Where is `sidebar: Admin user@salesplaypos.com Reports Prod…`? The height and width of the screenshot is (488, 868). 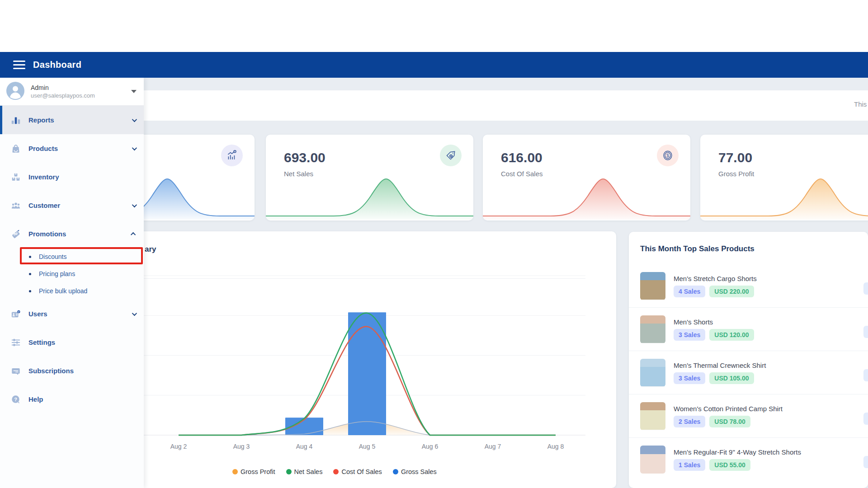
sidebar: Admin user@salesplaypos.com Reports Prod… is located at coordinates (72, 283).